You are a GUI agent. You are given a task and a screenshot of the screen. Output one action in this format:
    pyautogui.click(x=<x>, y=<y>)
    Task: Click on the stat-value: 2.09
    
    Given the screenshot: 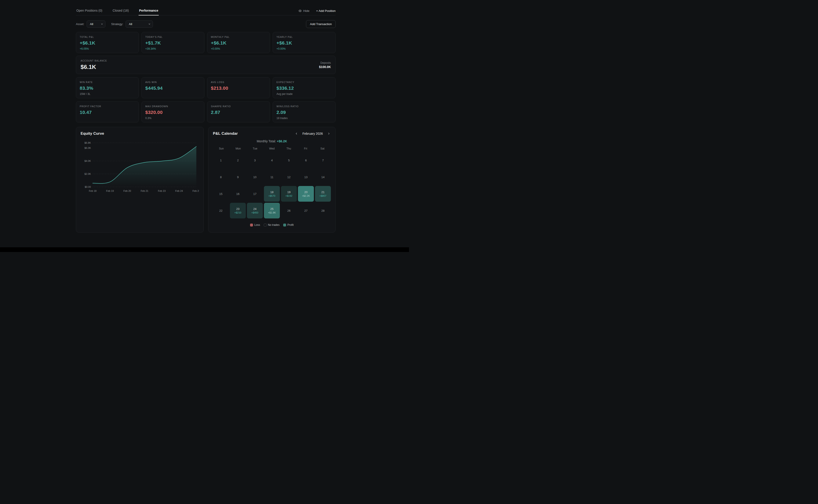 What is the action you would take?
    pyautogui.click(x=304, y=112)
    